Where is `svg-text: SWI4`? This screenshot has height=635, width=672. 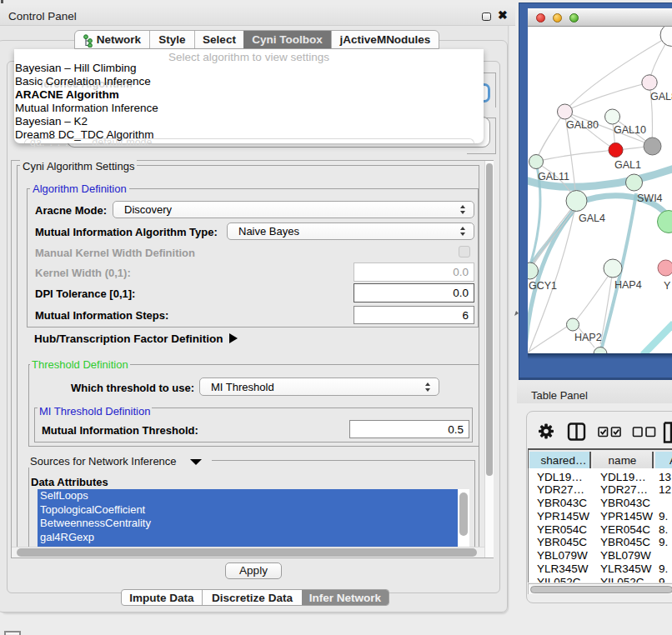
svg-text: SWI4 is located at coordinates (650, 198).